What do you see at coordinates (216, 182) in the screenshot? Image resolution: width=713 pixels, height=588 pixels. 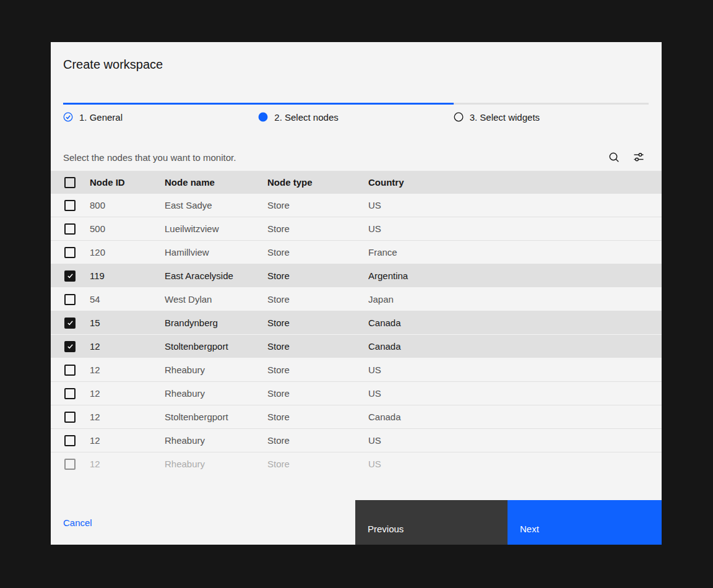 I see `column-header-node-name: Node name` at bounding box center [216, 182].